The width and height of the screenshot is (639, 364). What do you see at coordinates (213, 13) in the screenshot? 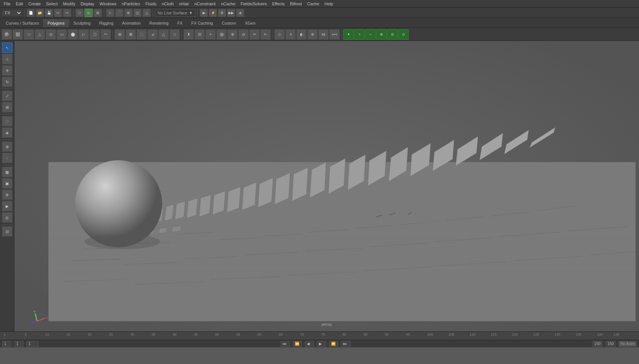
I see `ipr-button: ⚡` at bounding box center [213, 13].